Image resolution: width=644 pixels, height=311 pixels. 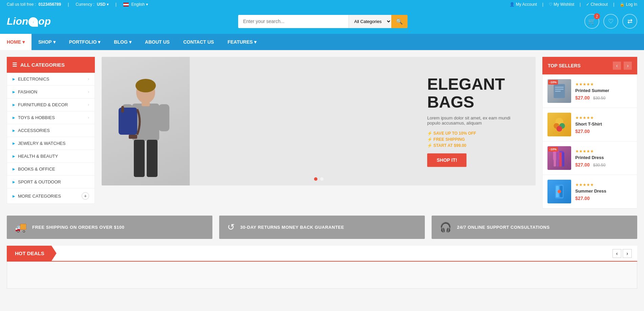 I want to click on category-item-electronics: ▶ ELECTRONICS ›, so click(x=51, y=79).